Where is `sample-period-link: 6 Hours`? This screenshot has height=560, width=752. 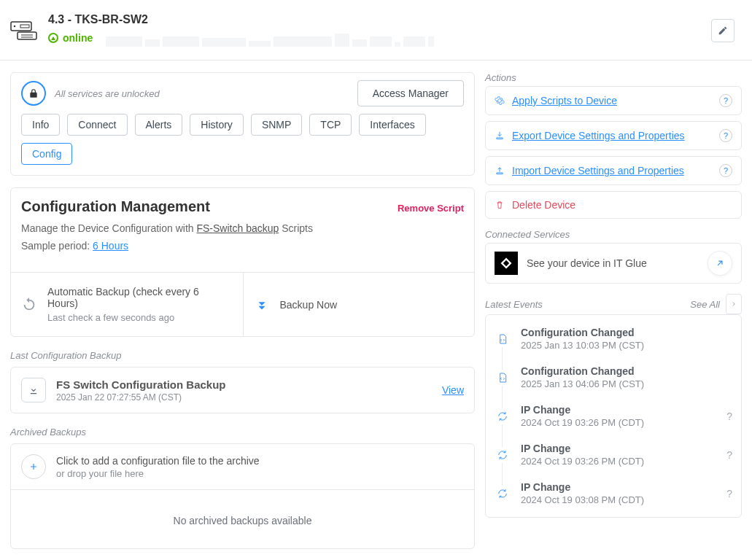
sample-period-link: 6 Hours is located at coordinates (111, 246).